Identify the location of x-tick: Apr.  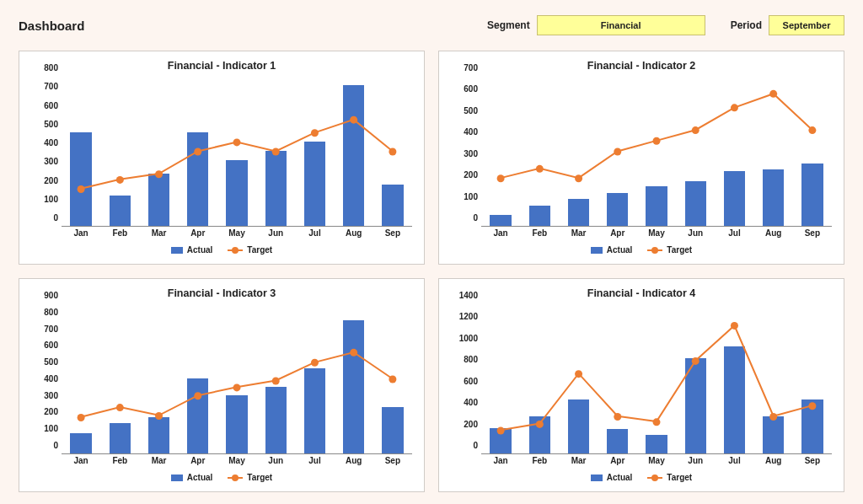
(197, 233).